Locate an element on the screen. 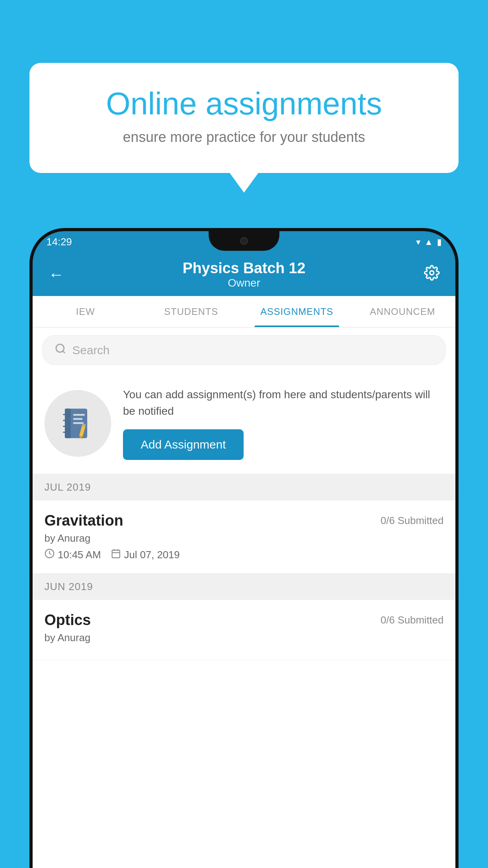 The image size is (488, 868). tabs-bar: IEW STUDENTS ASSIGNMENTS ANNOUNCEM is located at coordinates (244, 312).